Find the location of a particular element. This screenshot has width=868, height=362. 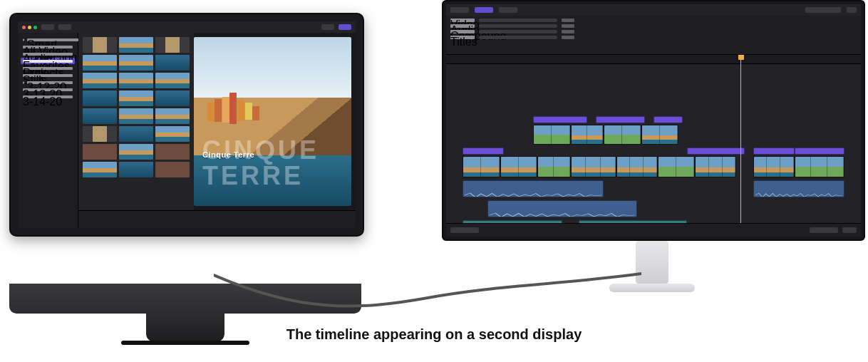

clip-browser is located at coordinates (136, 121).